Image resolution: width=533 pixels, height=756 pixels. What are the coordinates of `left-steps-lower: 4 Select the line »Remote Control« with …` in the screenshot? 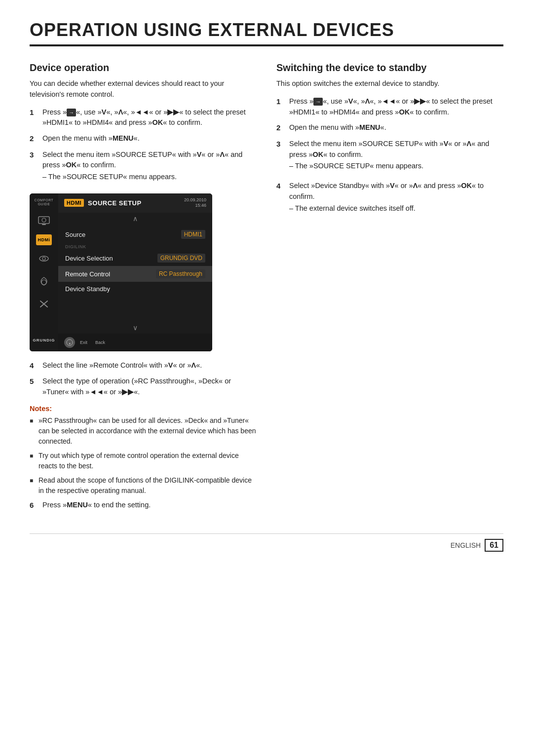 It's located at (143, 379).